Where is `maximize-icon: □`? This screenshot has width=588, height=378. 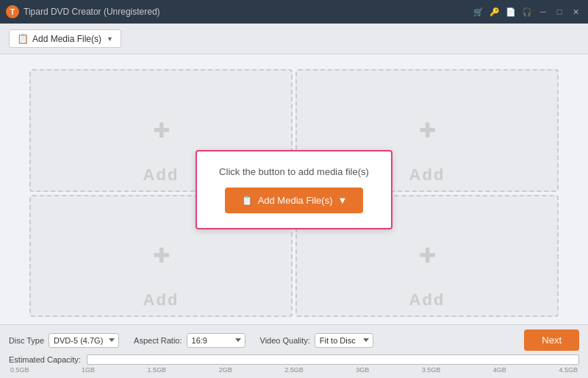
maximize-icon: □ is located at coordinates (559, 12).